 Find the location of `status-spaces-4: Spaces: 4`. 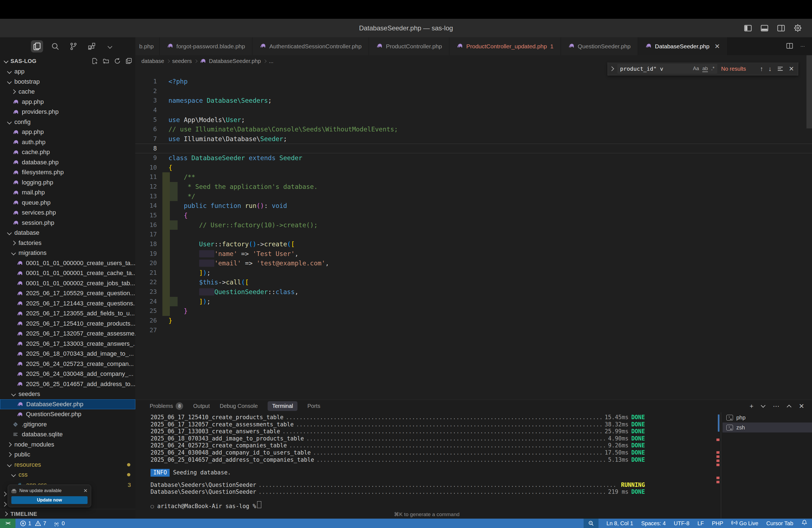

status-spaces-4: Spaces: 4 is located at coordinates (654, 523).